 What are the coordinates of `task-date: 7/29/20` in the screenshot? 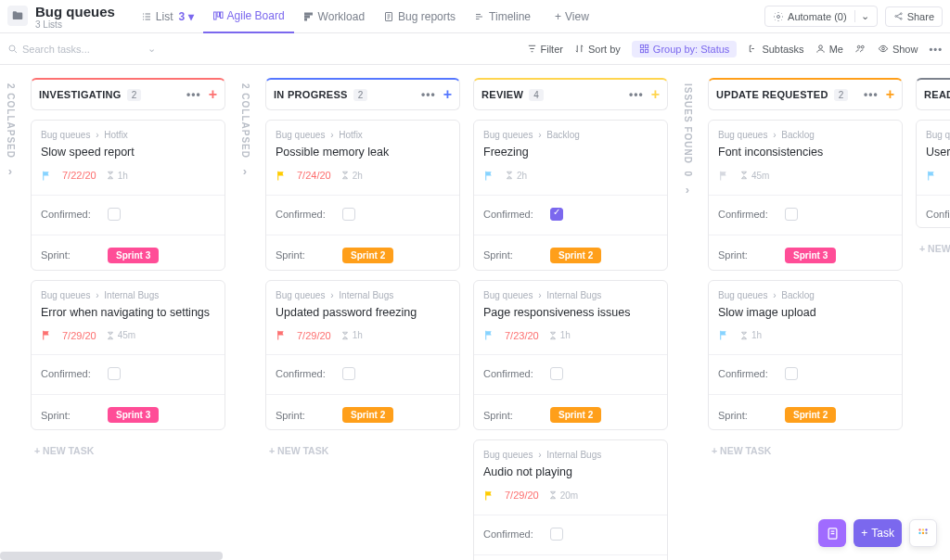 It's located at (80, 336).